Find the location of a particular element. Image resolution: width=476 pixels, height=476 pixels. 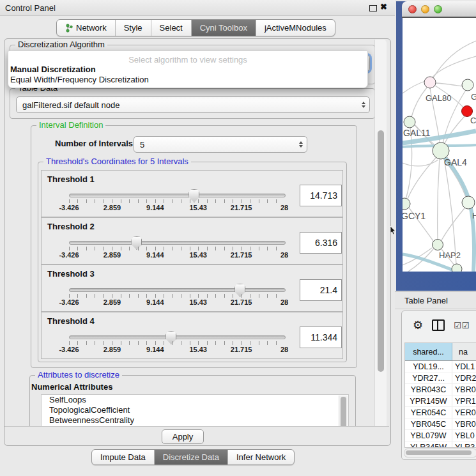

control-panel-tabs: Network Style Select Cyni Toolbox jActiv… is located at coordinates (196, 28).